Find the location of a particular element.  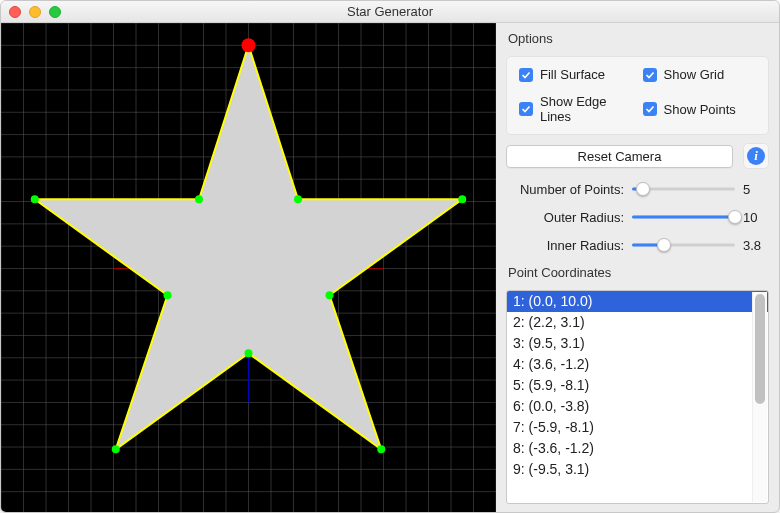

slider-label: Outer Radius: is located at coordinates (565, 218).